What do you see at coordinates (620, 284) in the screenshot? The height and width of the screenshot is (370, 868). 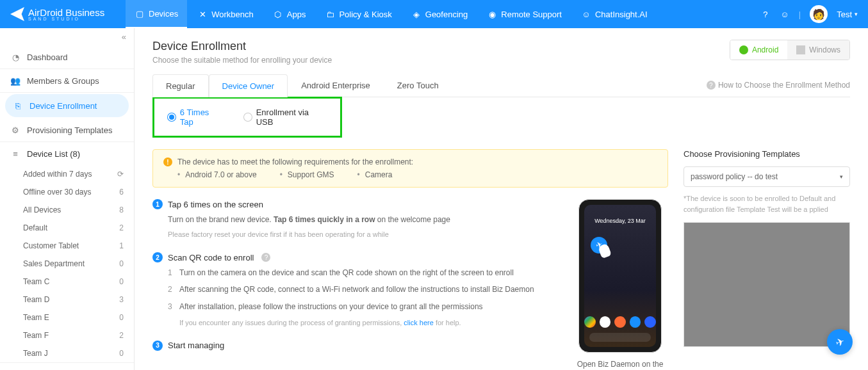 I see `phone-preview: Wednesday, 23 Mar` at bounding box center [620, 284].